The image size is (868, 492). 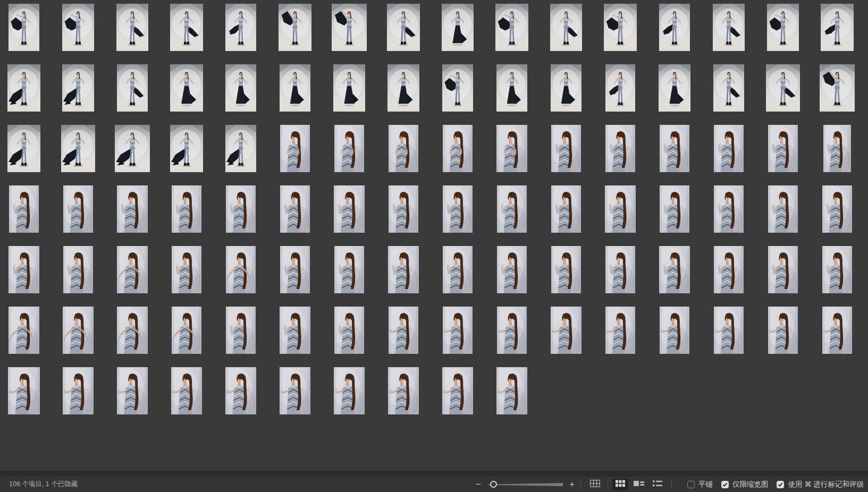 I want to click on checkbox-unchecked-icon, so click(x=691, y=485).